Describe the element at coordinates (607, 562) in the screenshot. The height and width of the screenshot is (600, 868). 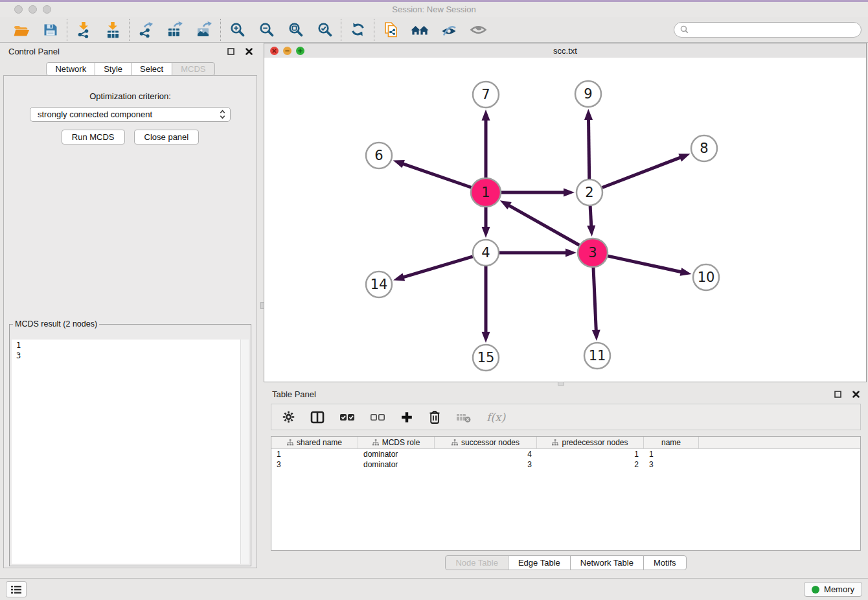
I see `tab-network-table: Network Table` at that location.